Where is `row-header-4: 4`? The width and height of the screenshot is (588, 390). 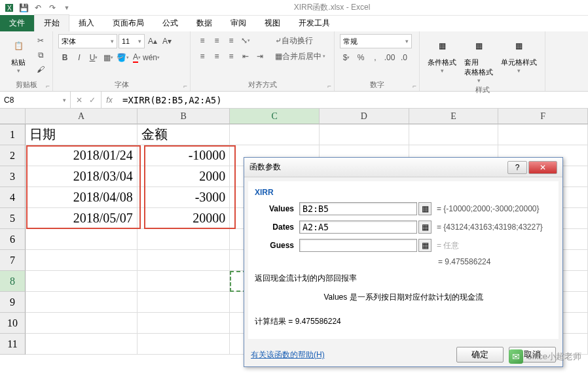 row-header-4: 4 is located at coordinates (13, 198).